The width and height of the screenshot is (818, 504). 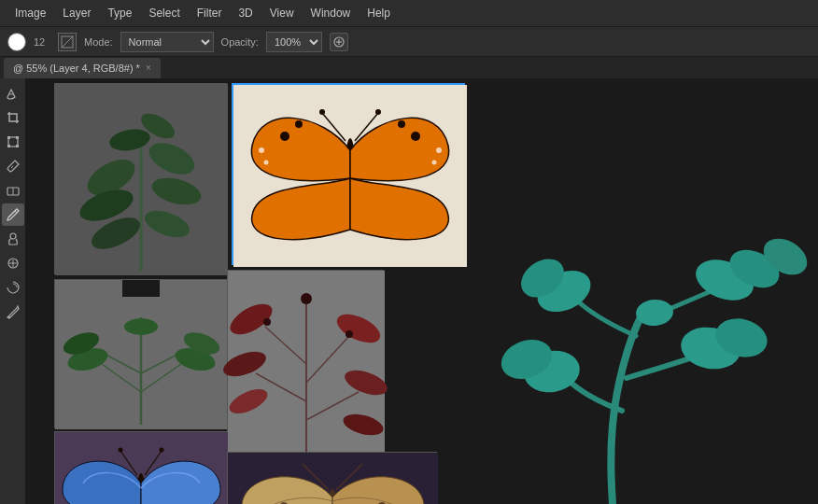 I want to click on image-tile-leaves-topleft, so click(x=140, y=179).